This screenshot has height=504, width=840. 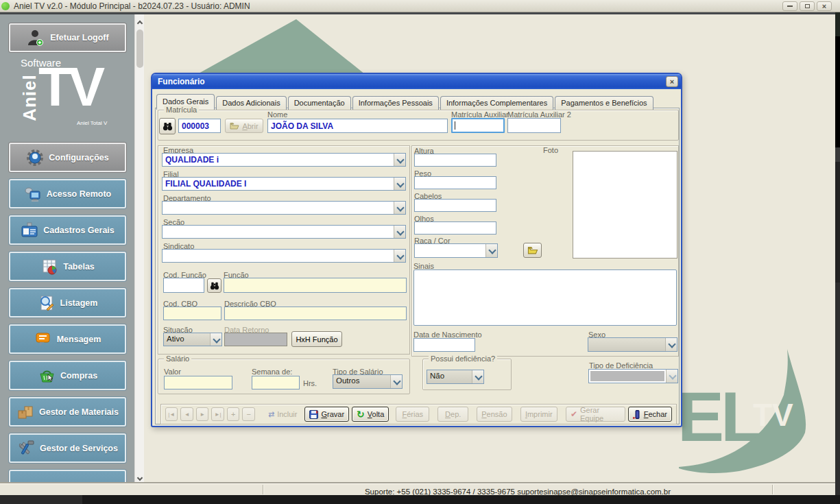 I want to click on sidebar-scrollbar, so click(x=139, y=250).